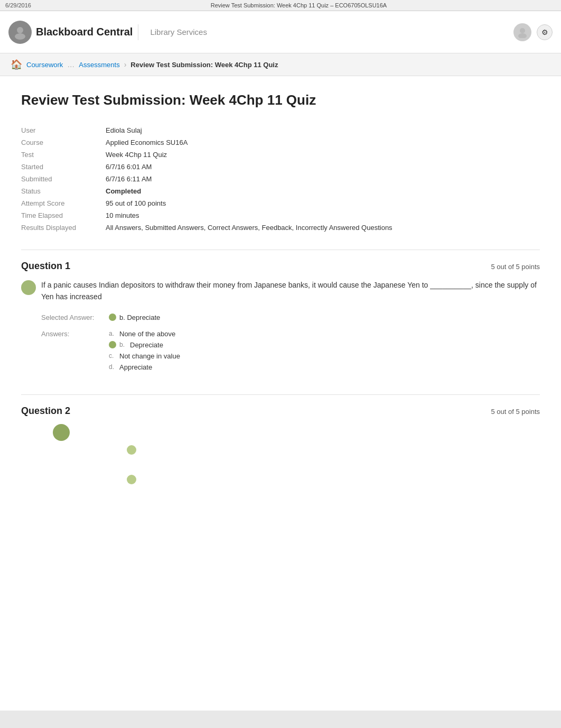 The width and height of the screenshot is (561, 728). Describe the element at coordinates (145, 334) in the screenshot. I see `answer-option-a: a. None of the above` at that location.